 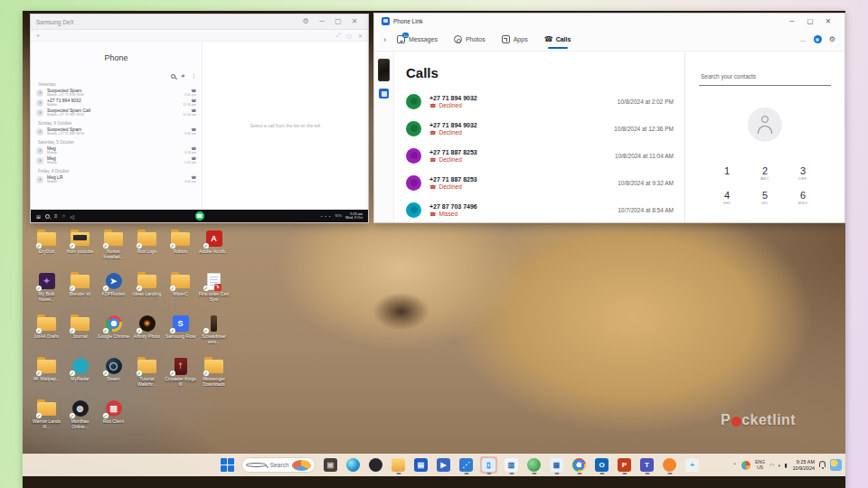 What do you see at coordinates (349, 36) in the screenshot?
I see `dex-app-maximize-icon: ▢` at bounding box center [349, 36].